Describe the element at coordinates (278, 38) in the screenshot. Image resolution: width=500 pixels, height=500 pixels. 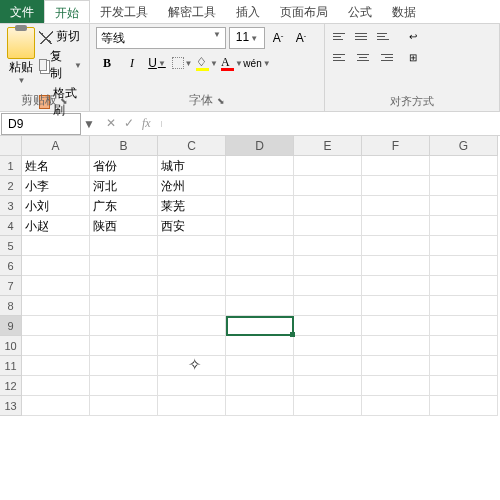
I see `grow-font-button: Aˆ` at that location.